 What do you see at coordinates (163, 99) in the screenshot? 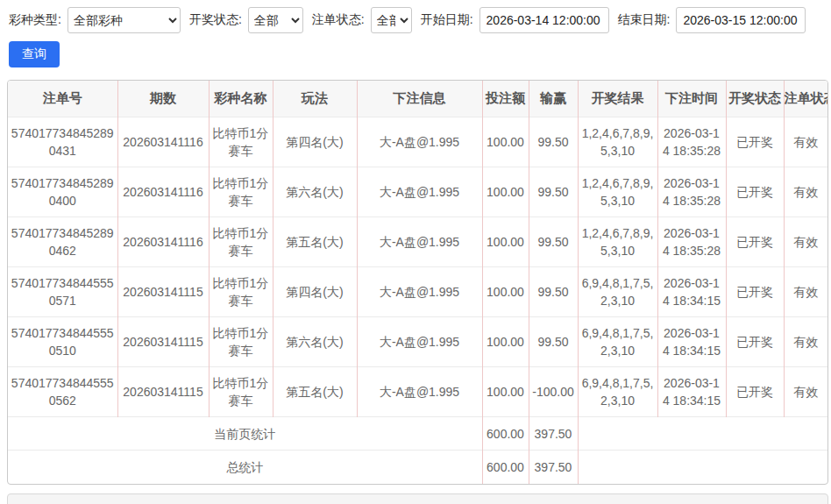
I see `header-period: 期数` at bounding box center [163, 99].